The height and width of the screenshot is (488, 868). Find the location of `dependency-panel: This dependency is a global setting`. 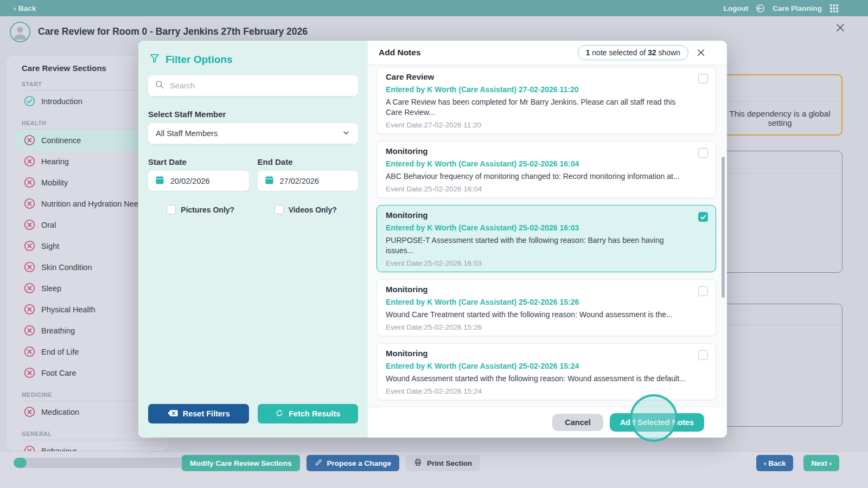

dependency-panel: This dependency is a global setting is located at coordinates (780, 105).